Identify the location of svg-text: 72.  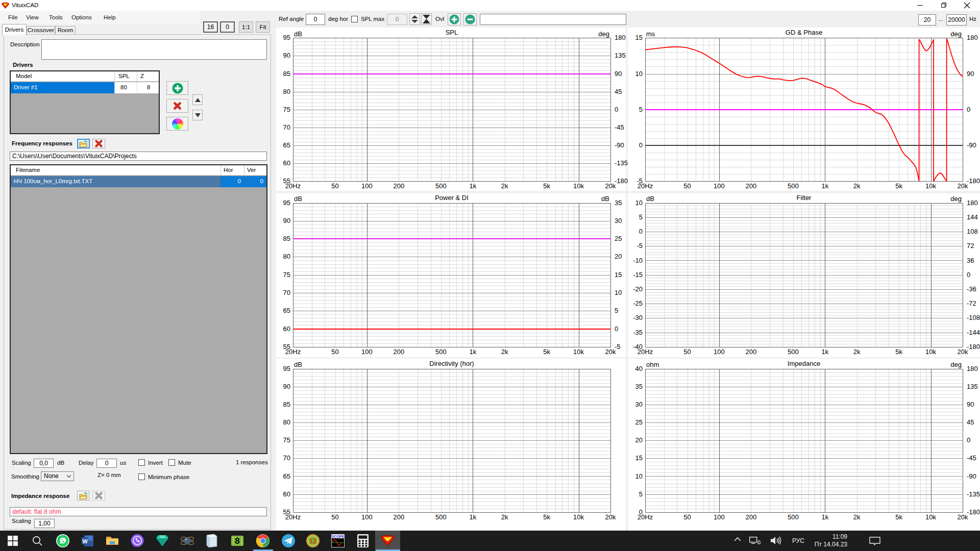
(970, 246).